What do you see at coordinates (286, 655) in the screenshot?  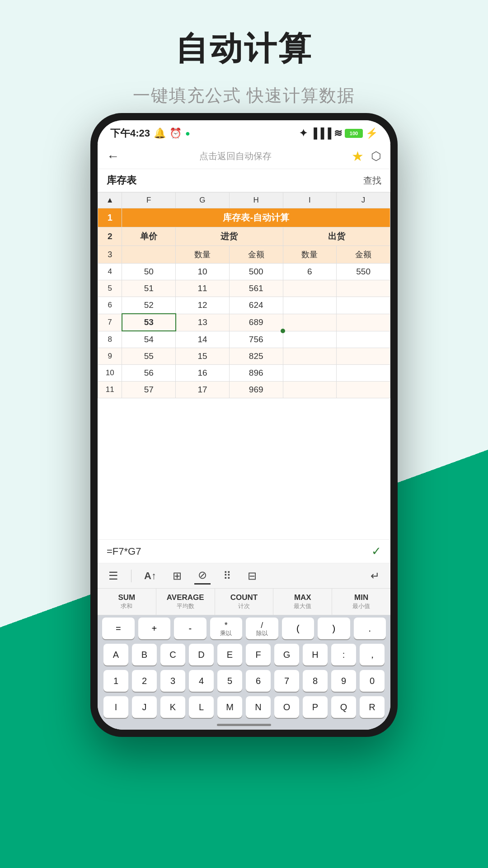 I see `key-G: G` at bounding box center [286, 655].